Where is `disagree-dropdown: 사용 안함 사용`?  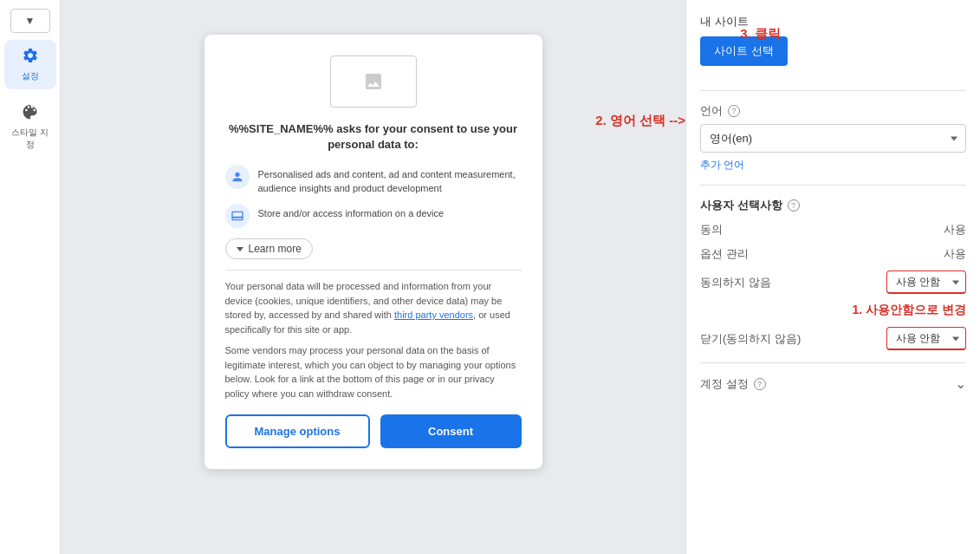
disagree-dropdown: 사용 안함 사용 is located at coordinates (926, 283).